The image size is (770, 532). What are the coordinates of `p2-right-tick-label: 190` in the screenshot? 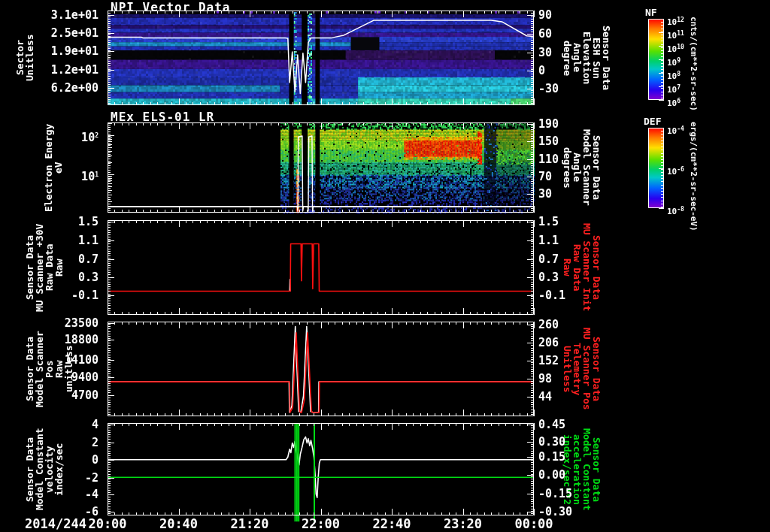 It's located at (556, 124).